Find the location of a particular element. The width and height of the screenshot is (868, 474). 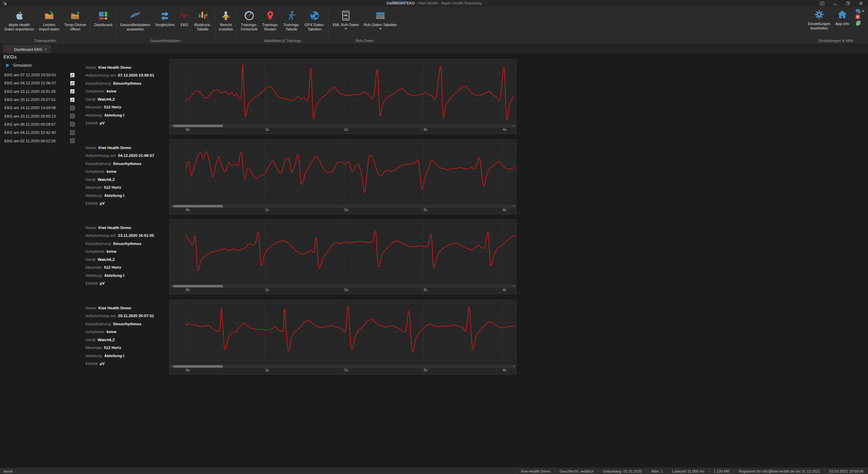

button-label: Dashboard is located at coordinates (103, 25).